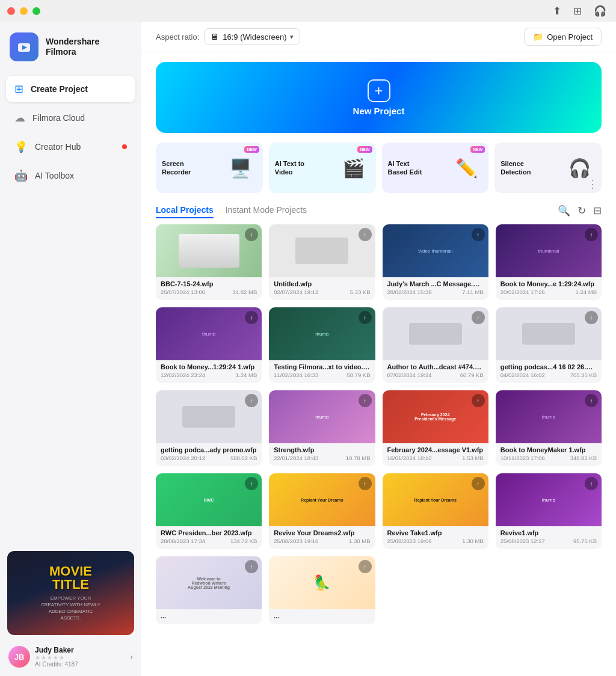 This screenshot has width=616, height=676. What do you see at coordinates (71, 593) in the screenshot?
I see `promo-banner: MOVIE TITLE EMPOWER YOUR CREATIVITY WITH…` at bounding box center [71, 593].